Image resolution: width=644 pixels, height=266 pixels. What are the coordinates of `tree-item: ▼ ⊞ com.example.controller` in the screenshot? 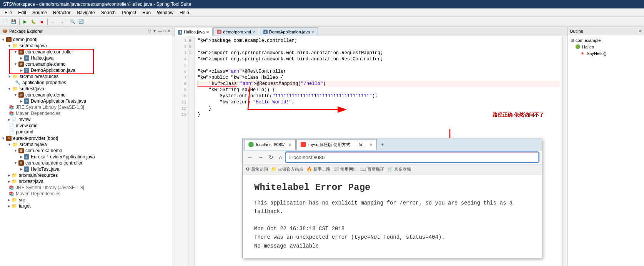 It's located at (86, 52).